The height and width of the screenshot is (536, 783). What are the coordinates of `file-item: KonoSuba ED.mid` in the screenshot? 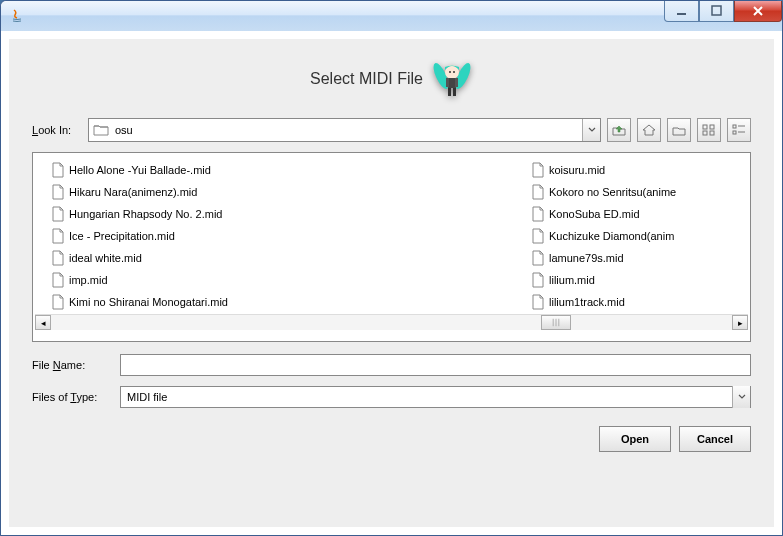 It's located at (615, 214).